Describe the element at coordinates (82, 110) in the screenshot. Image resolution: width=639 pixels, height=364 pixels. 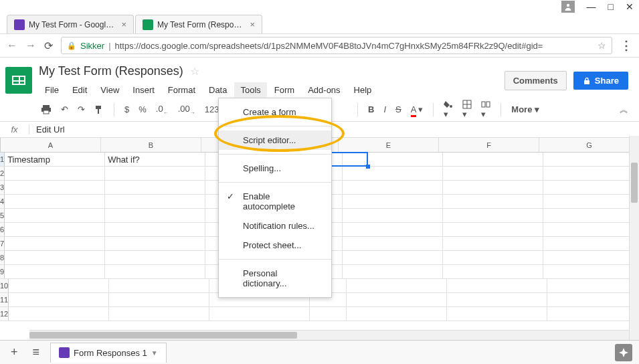
I see `redo-icon: ↷` at that location.